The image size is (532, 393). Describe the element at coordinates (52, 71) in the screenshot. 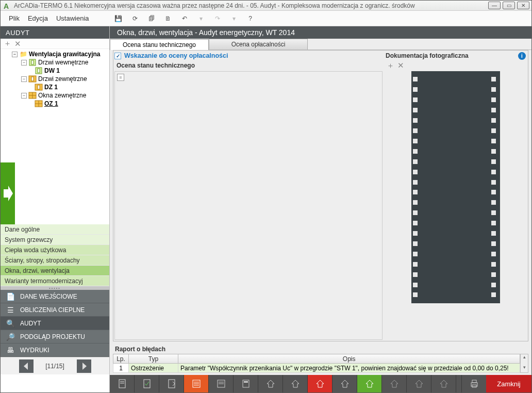

I see `tree-leaf: DW 1` at that location.